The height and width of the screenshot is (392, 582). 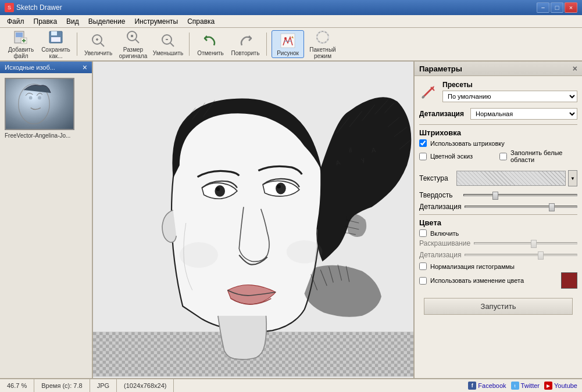 What do you see at coordinates (9, 8) in the screenshot?
I see `app-icon: S` at bounding box center [9, 8].